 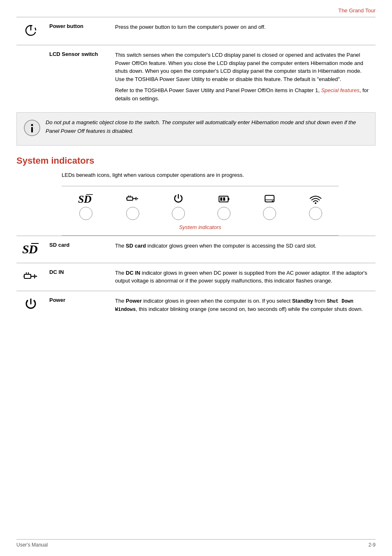 I want to click on led-sd, so click(x=86, y=213).